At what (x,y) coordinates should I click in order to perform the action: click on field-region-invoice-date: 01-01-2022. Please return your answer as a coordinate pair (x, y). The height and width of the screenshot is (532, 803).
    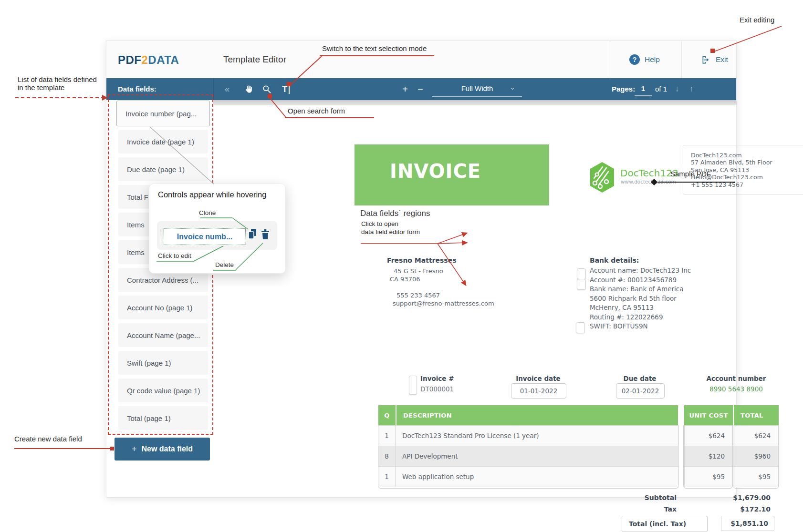
    Looking at the image, I should click on (539, 391).